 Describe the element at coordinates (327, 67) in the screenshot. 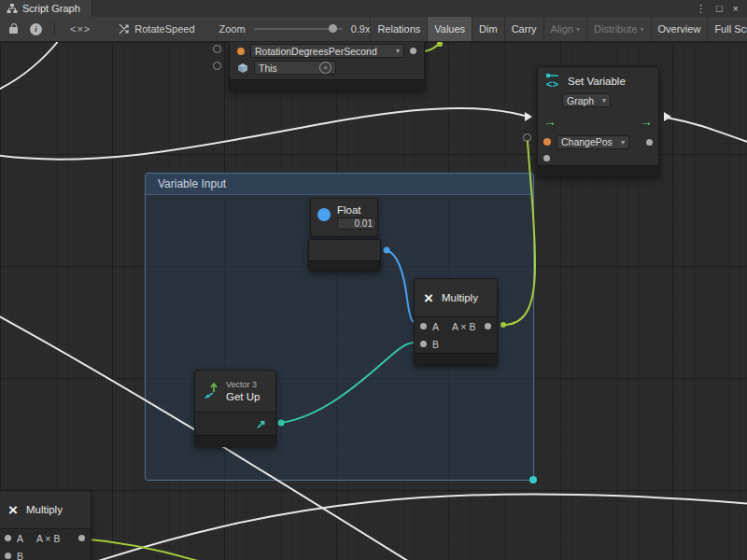

I see `target-row: This ×` at that location.